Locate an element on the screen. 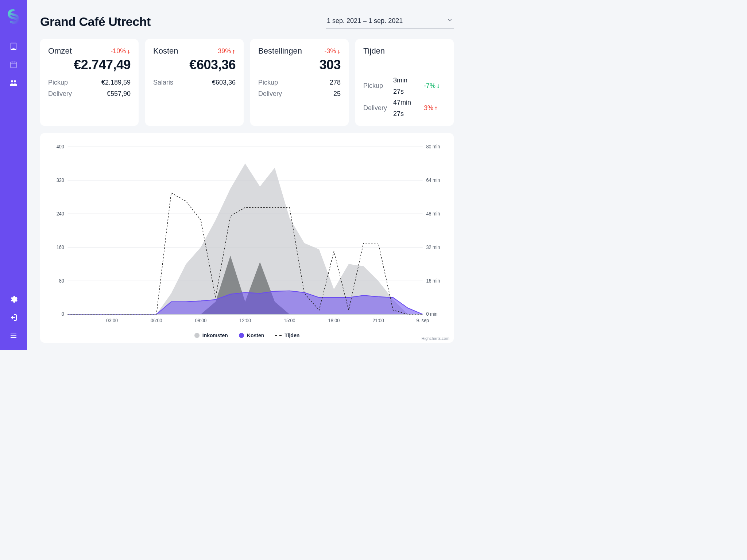  svg-text: 9. sep is located at coordinates (423, 321).